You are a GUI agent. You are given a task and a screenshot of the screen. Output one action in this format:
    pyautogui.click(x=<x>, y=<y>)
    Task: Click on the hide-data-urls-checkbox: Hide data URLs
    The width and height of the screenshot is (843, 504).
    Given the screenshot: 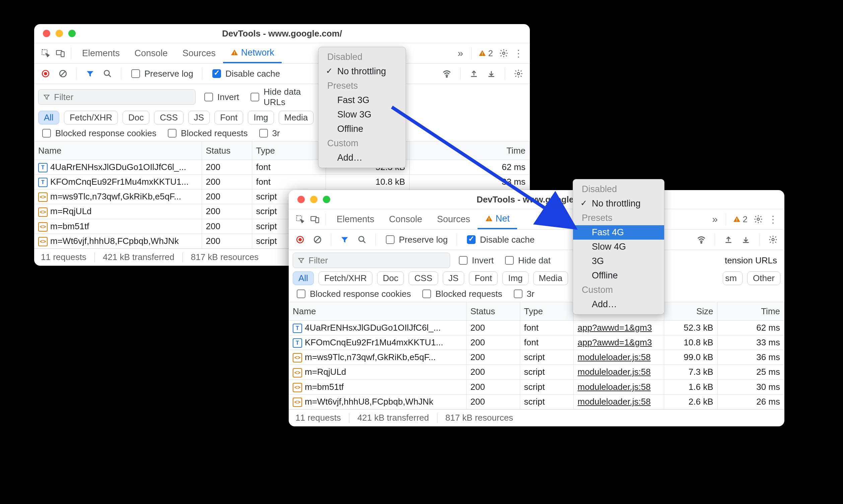 What is the action you would take?
    pyautogui.click(x=278, y=97)
    